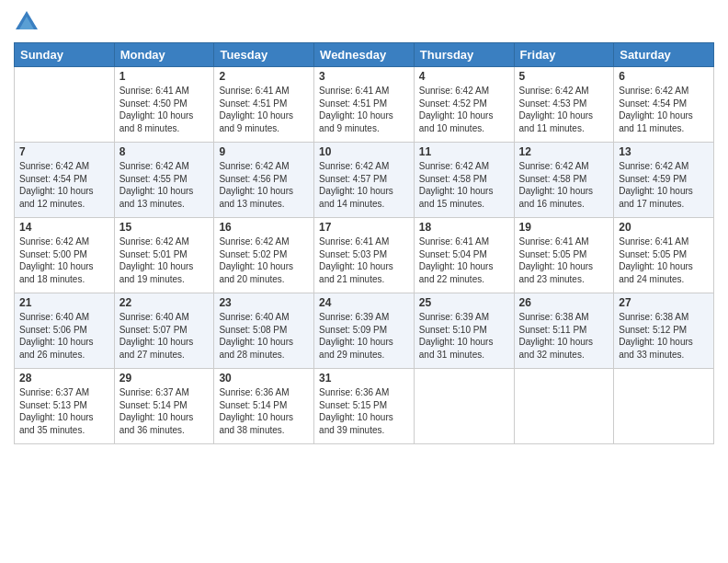 This screenshot has height=563, width=728. I want to click on day-number: 17, so click(364, 227).